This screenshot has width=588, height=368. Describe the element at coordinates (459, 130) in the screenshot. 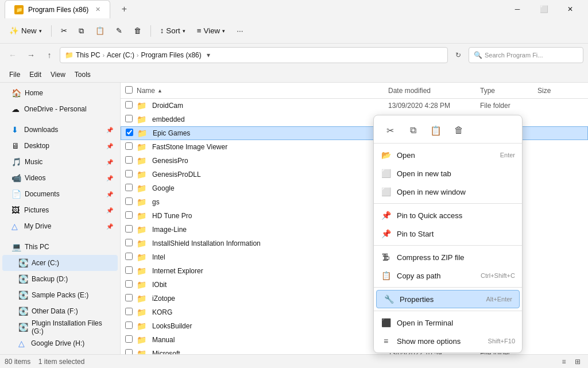

I see `ctx-delete-button: 🗑` at that location.